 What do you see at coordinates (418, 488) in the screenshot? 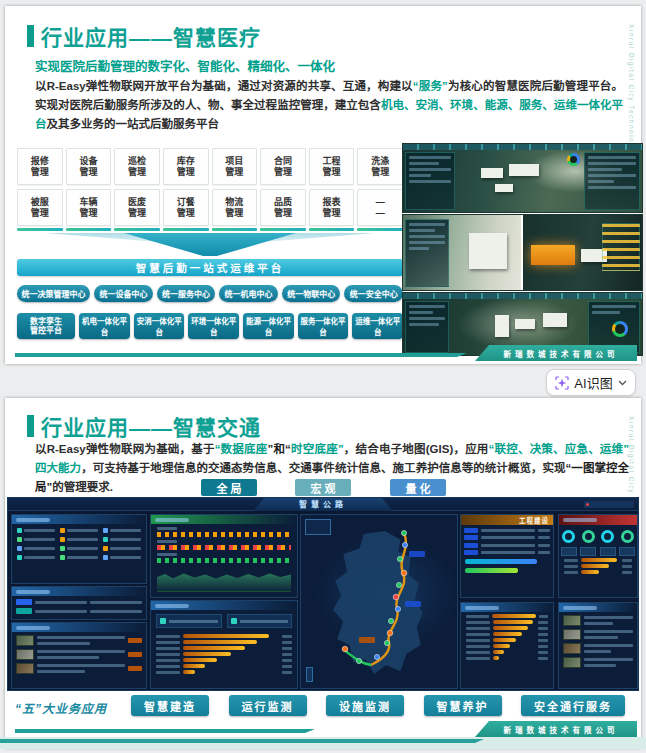
I see `view-button-quantify: 量 化` at bounding box center [418, 488].